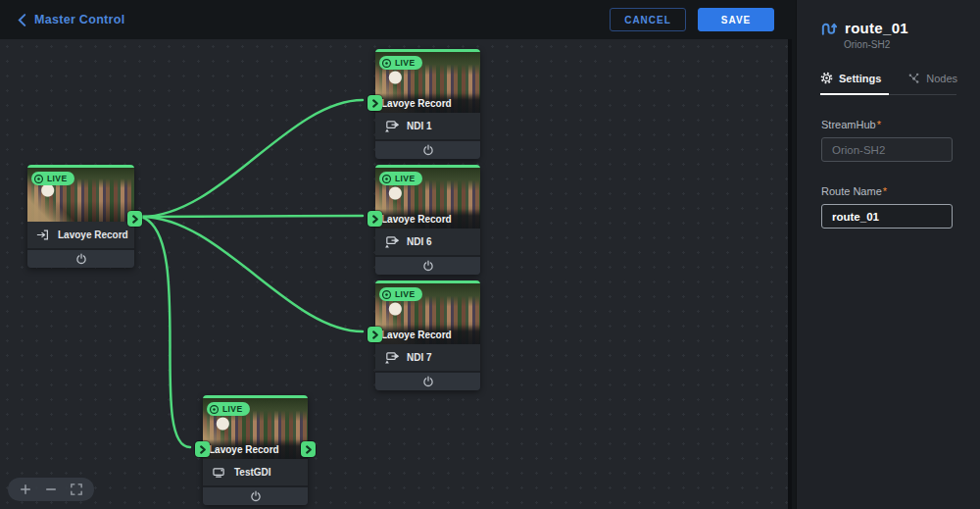 This screenshot has width=980, height=509. Describe the element at coordinates (419, 241) in the screenshot. I see `output-label: NDI 6` at that location.